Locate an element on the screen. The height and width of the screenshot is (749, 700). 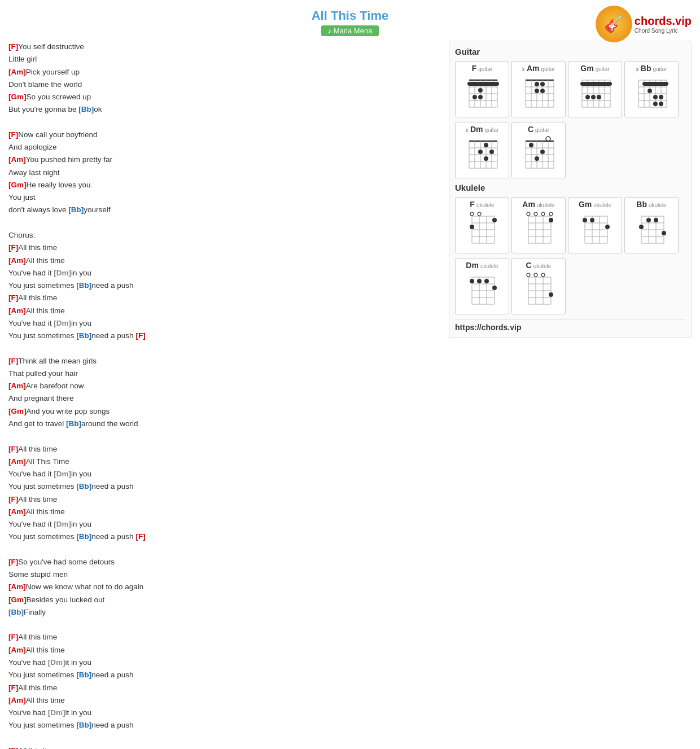
lyrics-line: [Bb]Finally is located at coordinates (225, 612).